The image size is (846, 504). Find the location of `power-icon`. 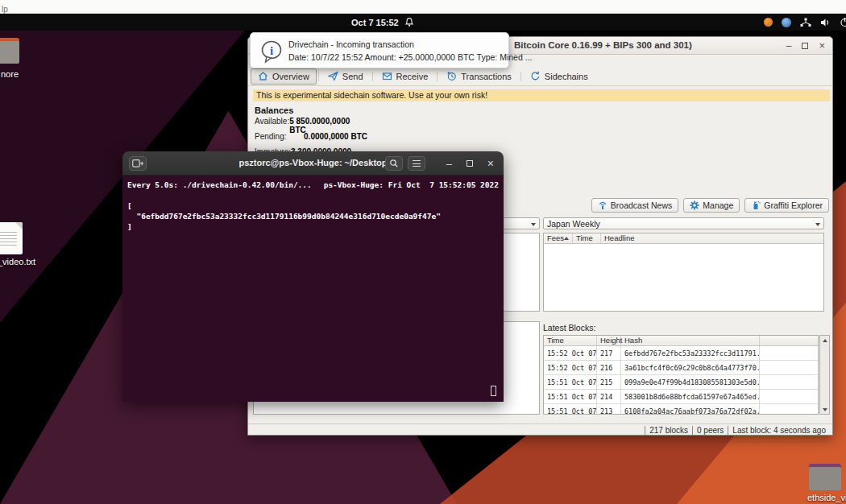

power-icon is located at coordinates (843, 23).